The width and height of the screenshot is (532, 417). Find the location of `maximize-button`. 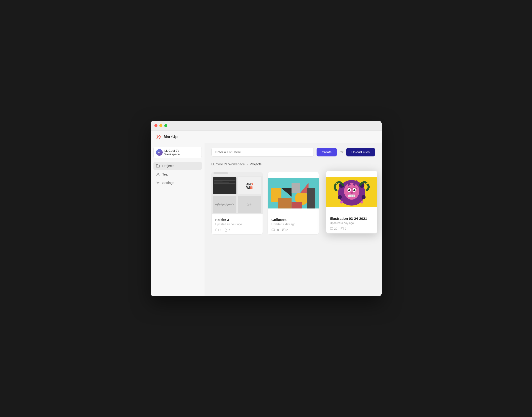

maximize-button is located at coordinates (166, 126).